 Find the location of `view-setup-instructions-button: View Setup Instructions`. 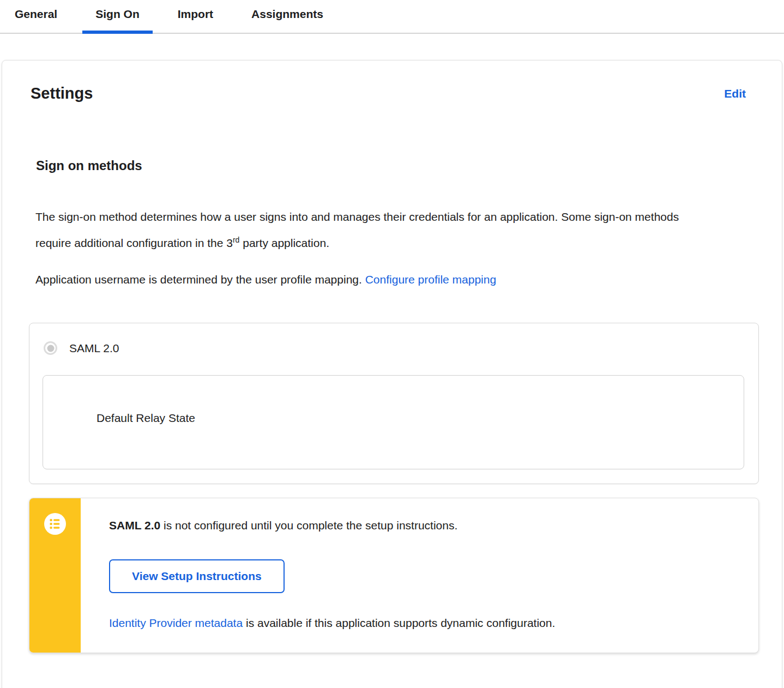

view-setup-instructions-button: View Setup Instructions is located at coordinates (197, 576).